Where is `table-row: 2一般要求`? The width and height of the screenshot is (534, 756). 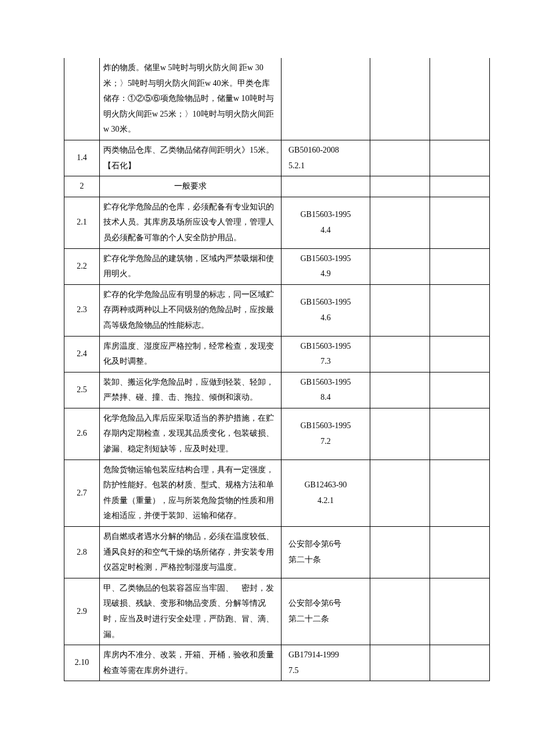 table-row: 2一般要求 is located at coordinates (277, 187).